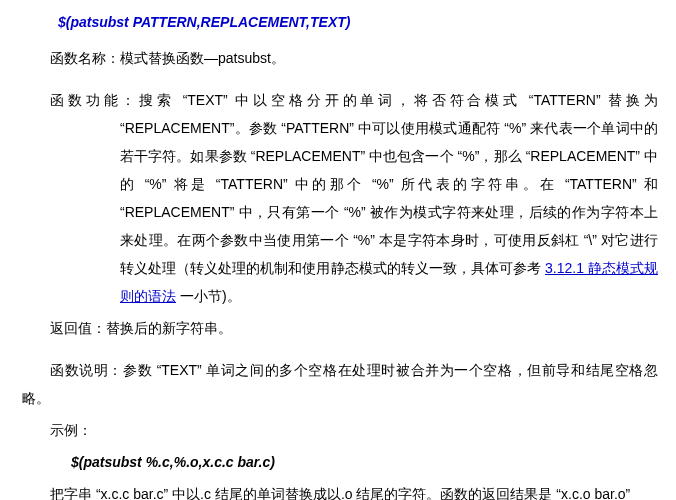  I want to click on function-description-tail: 一小节)。, so click(208, 296).